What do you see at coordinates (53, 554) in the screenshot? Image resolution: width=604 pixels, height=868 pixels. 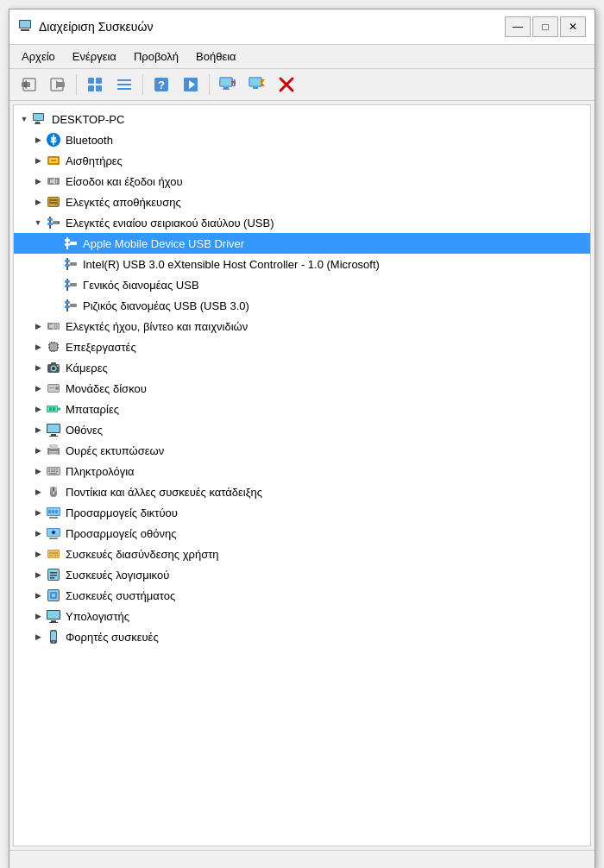 I see `hid-icon` at bounding box center [53, 554].